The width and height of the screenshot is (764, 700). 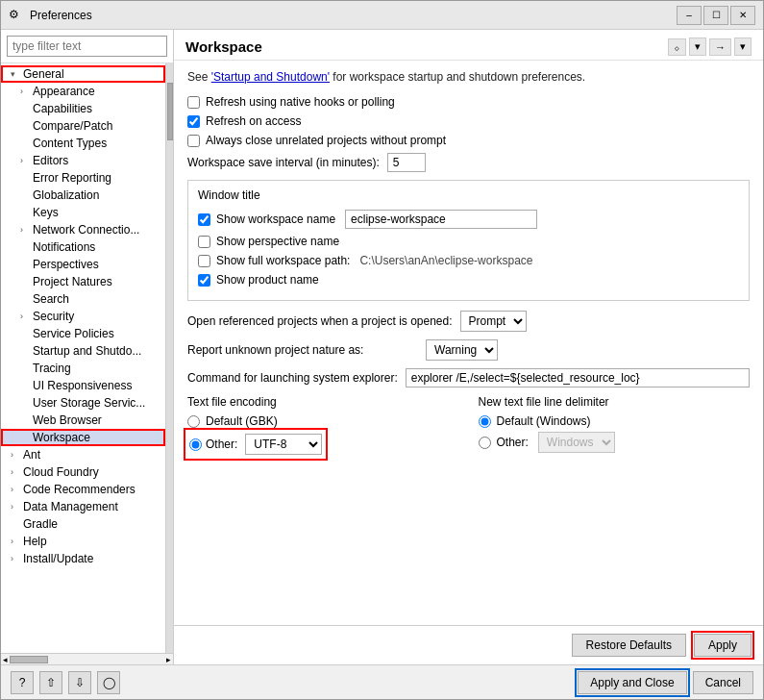 I want to click on newline-default-label: Default (Windows), so click(x=544, y=421).